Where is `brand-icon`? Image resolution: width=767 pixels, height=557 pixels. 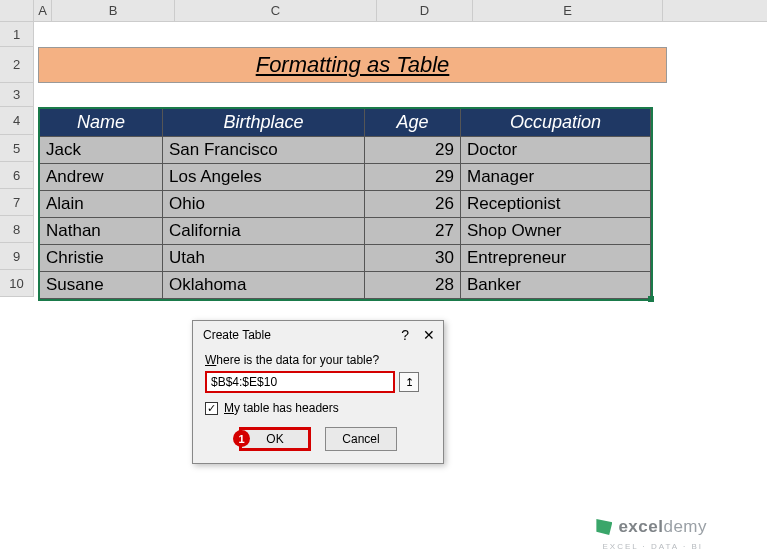
brand-icon is located at coordinates (604, 527).